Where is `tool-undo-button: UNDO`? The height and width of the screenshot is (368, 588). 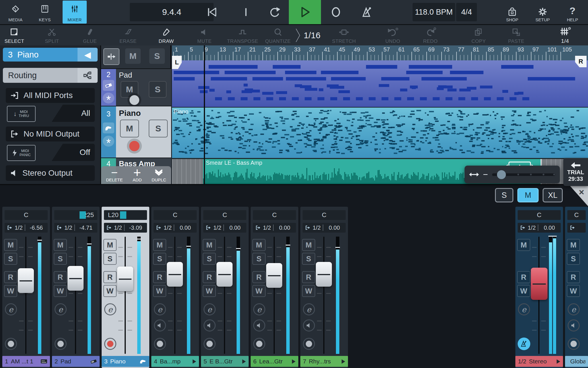
tool-undo-button: UNDO is located at coordinates (393, 35).